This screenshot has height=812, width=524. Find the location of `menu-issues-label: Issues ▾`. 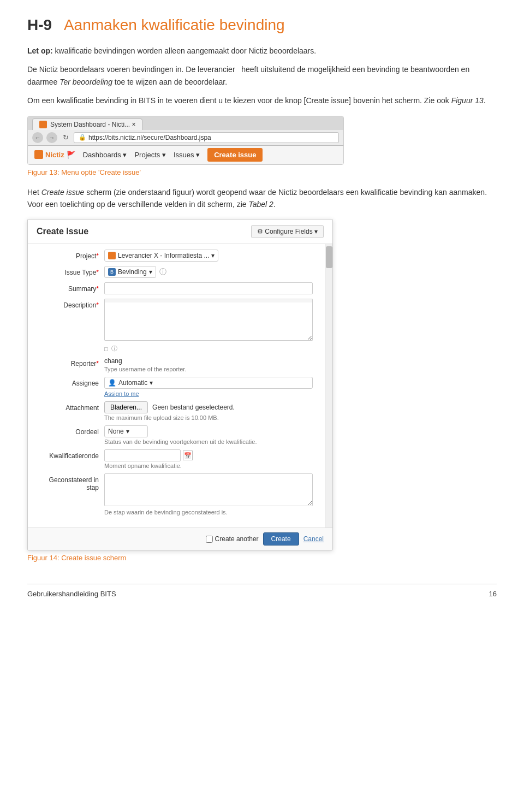

menu-issues-label: Issues ▾ is located at coordinates (187, 155).